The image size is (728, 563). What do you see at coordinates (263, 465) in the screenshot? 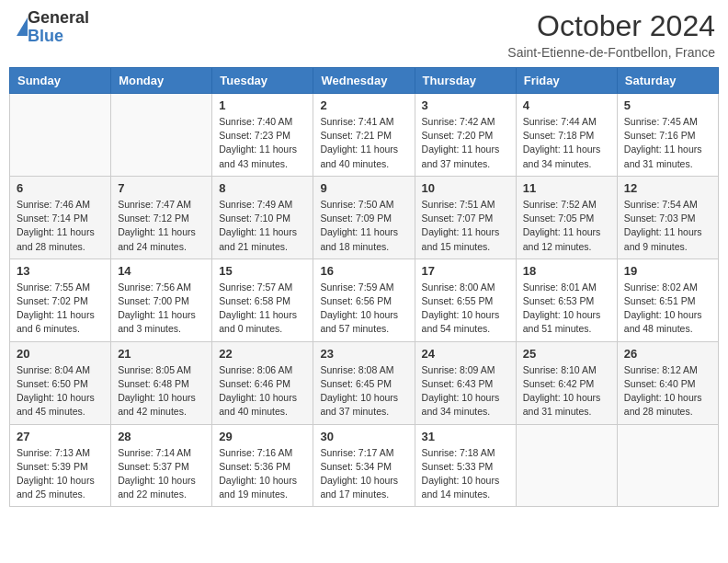
I see `calendar-day-cell: 29Sunrise: 7:16 AMSunset: 5:36 PMDayligh…` at bounding box center [263, 465].